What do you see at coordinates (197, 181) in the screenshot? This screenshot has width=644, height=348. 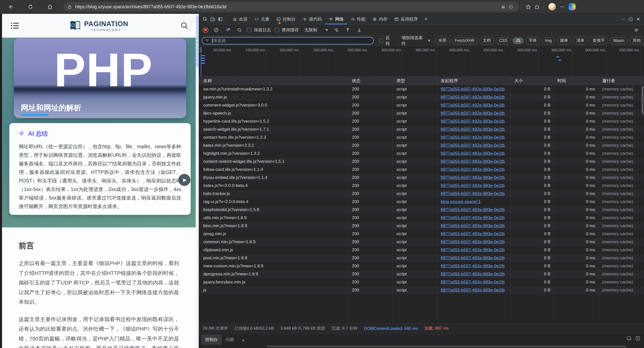 I see `page-scrollbar` at bounding box center [197, 181].